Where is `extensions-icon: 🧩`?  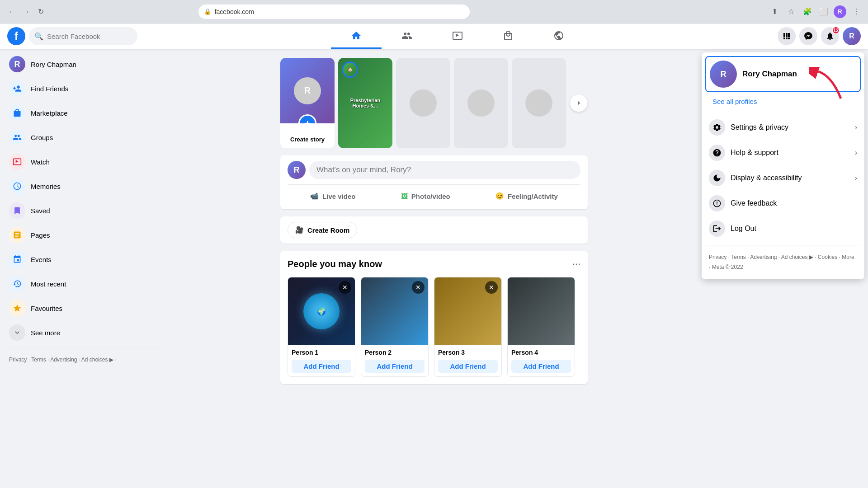
extensions-icon: 🧩 is located at coordinates (807, 12).